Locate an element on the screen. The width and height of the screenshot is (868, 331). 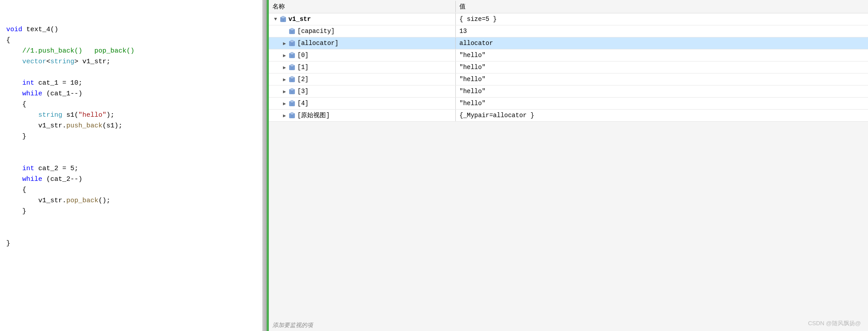
watch-row: ▶ [4]"hello" is located at coordinates (568, 103).